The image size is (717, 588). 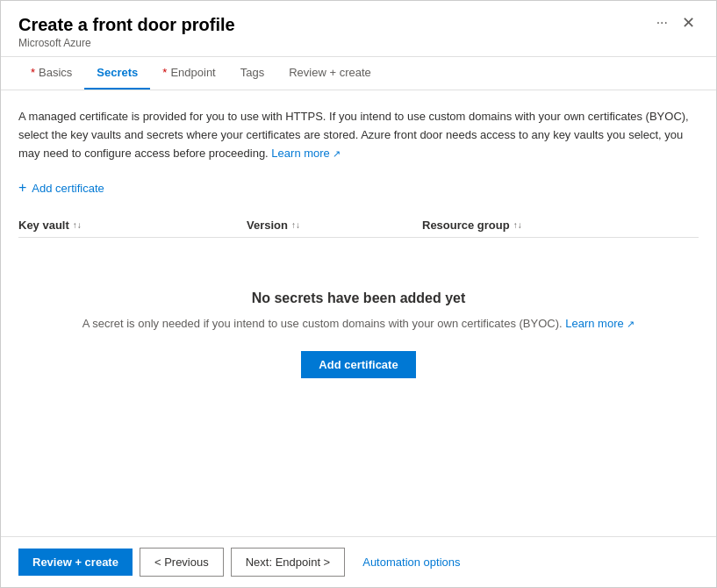 I want to click on empty-title: No secrets have been added yet, so click(x=359, y=298).